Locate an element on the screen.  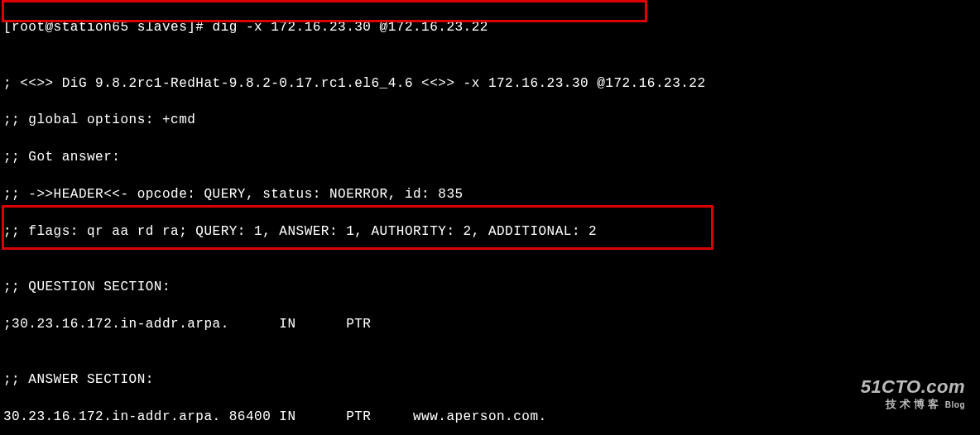
question-row: ;30.23.16.172.in-addr.arpa. IN PTR is located at coordinates (490, 324).